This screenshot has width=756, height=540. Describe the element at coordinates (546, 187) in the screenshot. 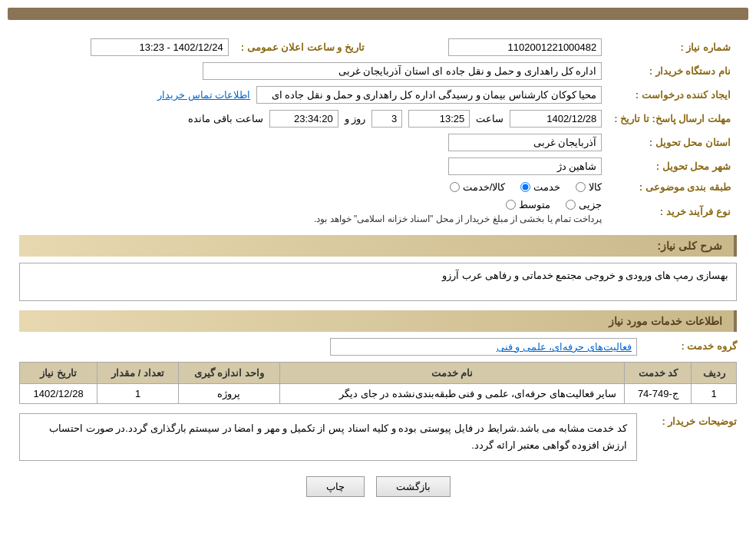

I see `khedmat-label: خدمت` at that location.